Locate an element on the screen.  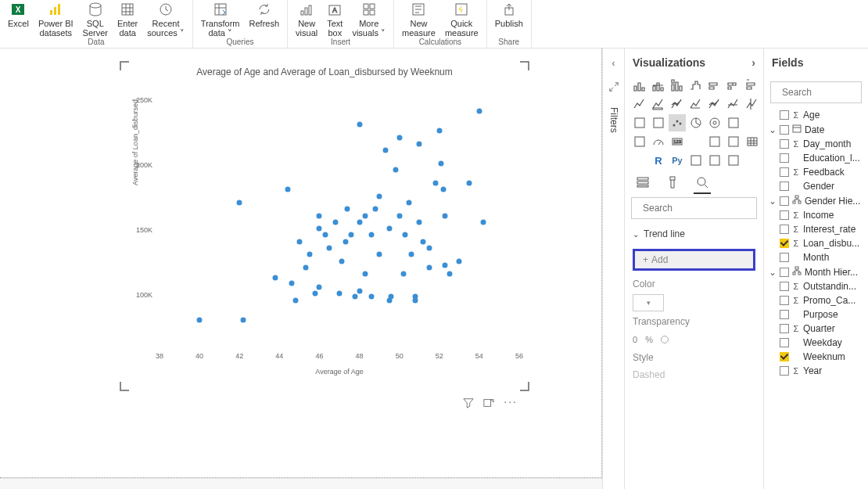
field-row: ΣLoan_disbu... is located at coordinates (816, 243).